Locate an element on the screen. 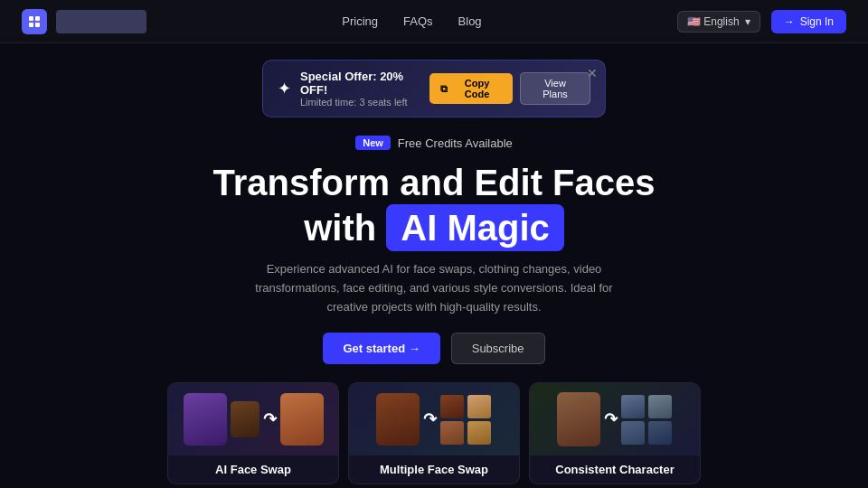 The width and height of the screenshot is (868, 488). multi-face-visual: ↷ is located at coordinates (434, 419).